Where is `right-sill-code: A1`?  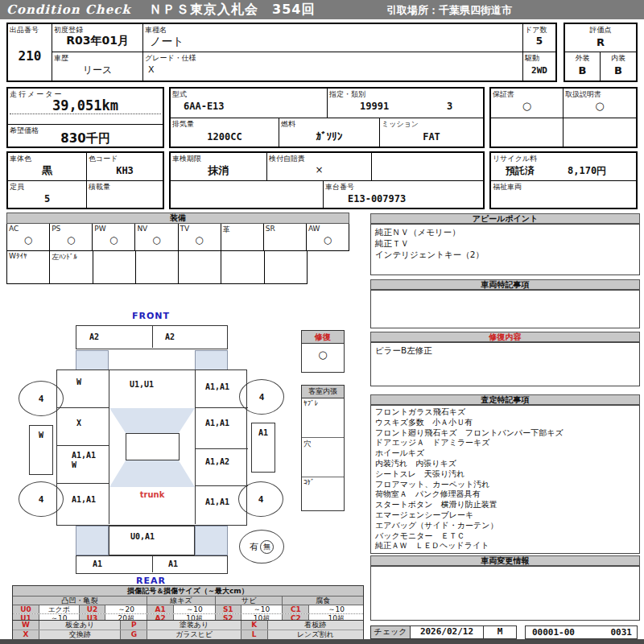 right-sill-code: A1 is located at coordinates (263, 433).